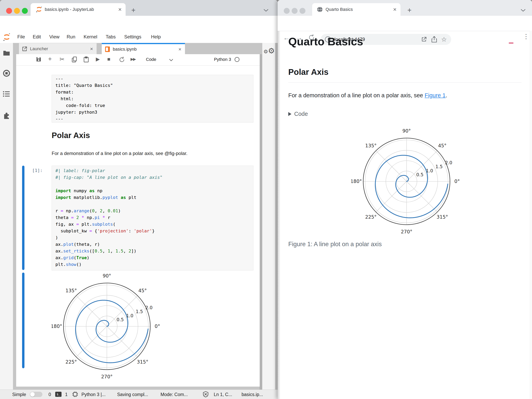 The width and height of the screenshot is (532, 399). What do you see at coordinates (405, 75) in the screenshot?
I see `section-heading: Polar Axis` at bounding box center [405, 75].